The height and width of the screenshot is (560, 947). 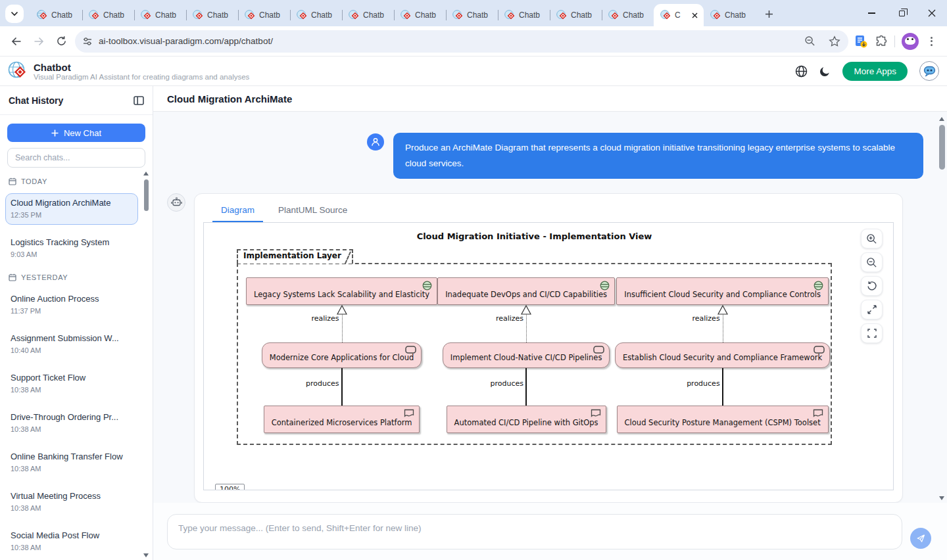 I want to click on browser-tab-active: C, so click(x=679, y=15).